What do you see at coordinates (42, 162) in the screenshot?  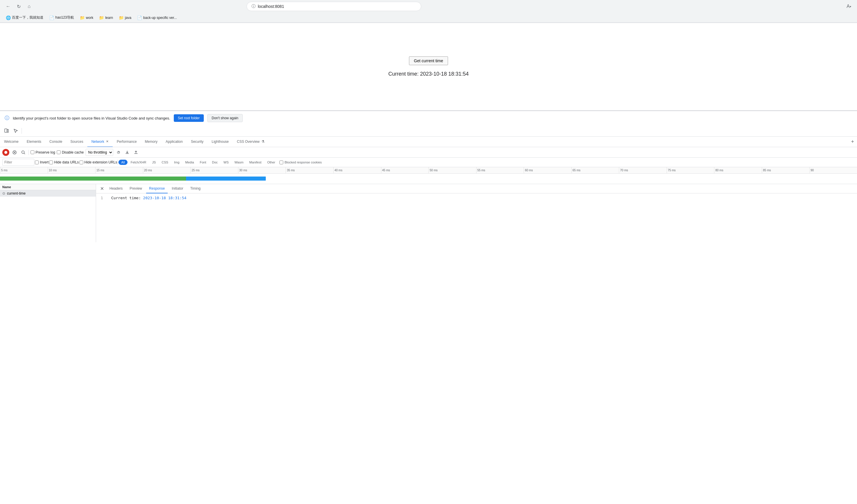 I see `invert-label: Invert` at bounding box center [42, 162].